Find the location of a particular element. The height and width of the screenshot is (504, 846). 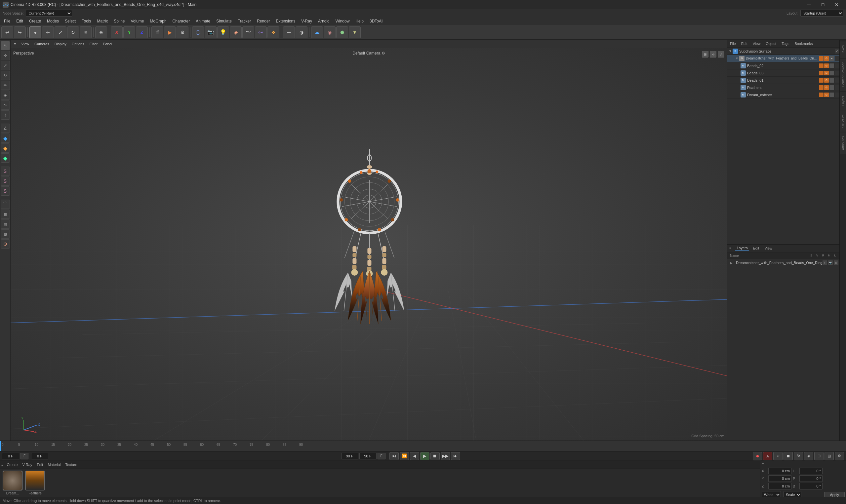

layout-select: Startup (User) is located at coordinates (822, 13).